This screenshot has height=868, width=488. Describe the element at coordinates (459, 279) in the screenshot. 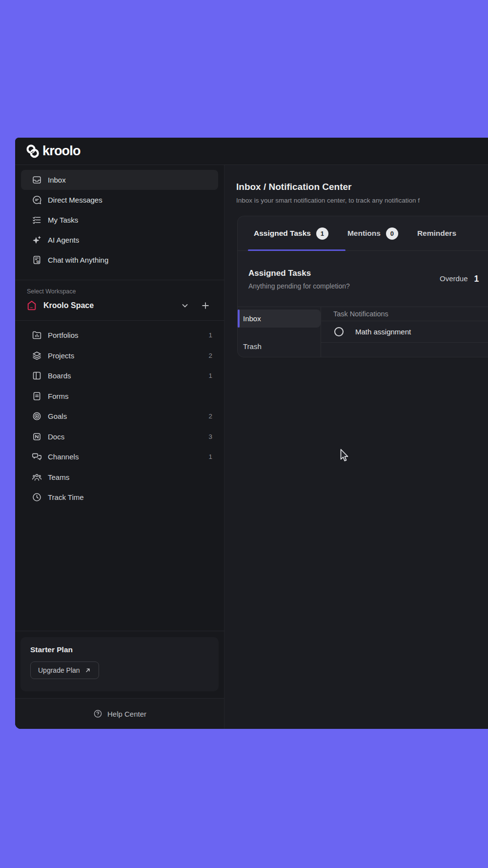

I see `overdue-stat: Overdue 1` at that location.